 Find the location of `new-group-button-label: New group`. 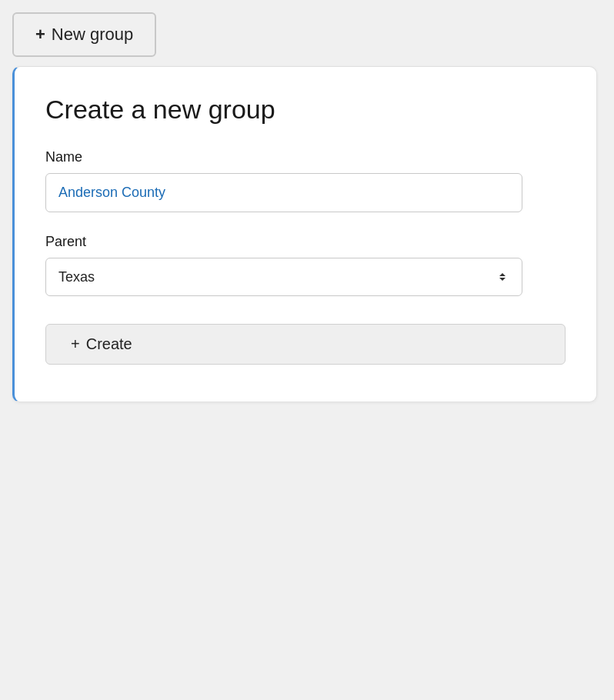

new-group-button-label: New group is located at coordinates (92, 35).